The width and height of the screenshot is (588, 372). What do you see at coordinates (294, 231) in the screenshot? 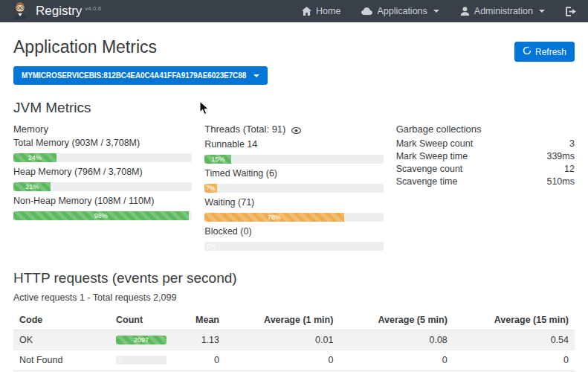
I see `metric-label: Blocked (0)` at bounding box center [294, 231].